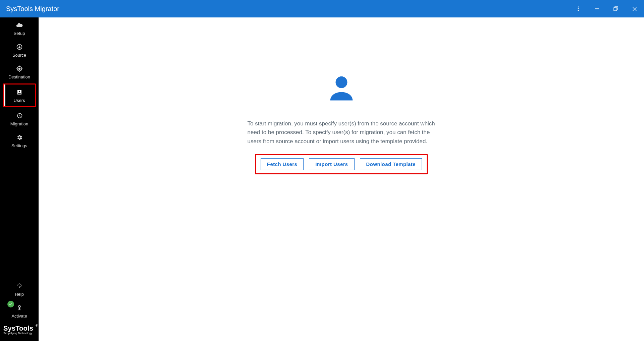 Image resolution: width=644 pixels, height=341 pixels. What do you see at coordinates (19, 308) in the screenshot?
I see `award-icon` at bounding box center [19, 308].